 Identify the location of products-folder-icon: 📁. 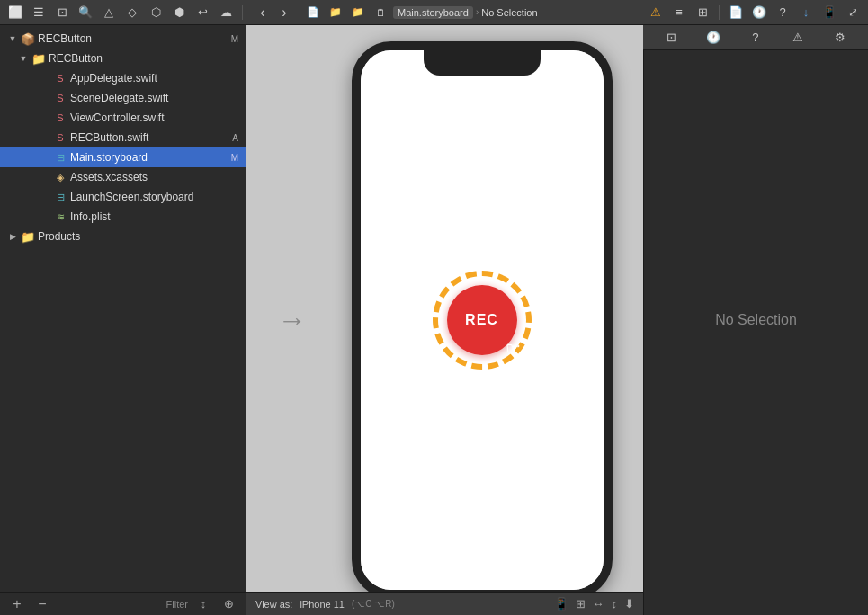
(28, 236).